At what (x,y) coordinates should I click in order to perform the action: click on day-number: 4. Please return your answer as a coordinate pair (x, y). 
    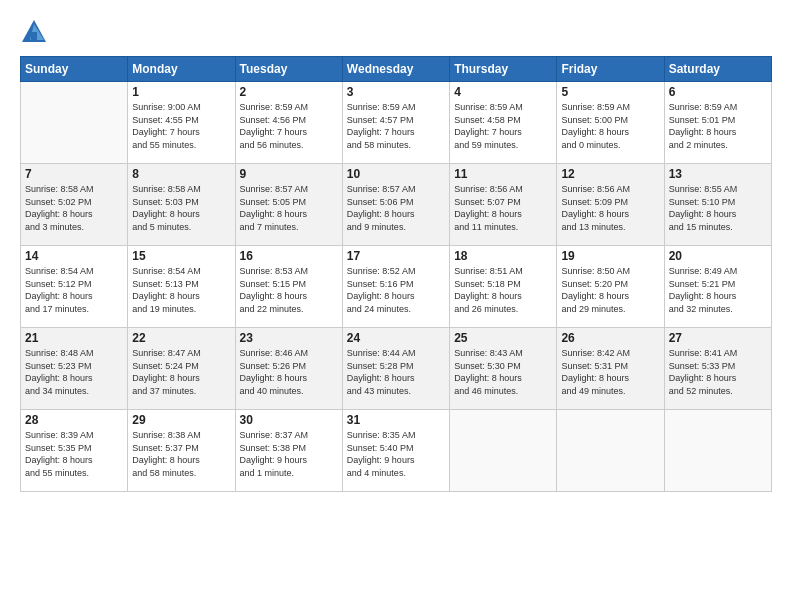
    Looking at the image, I should click on (503, 92).